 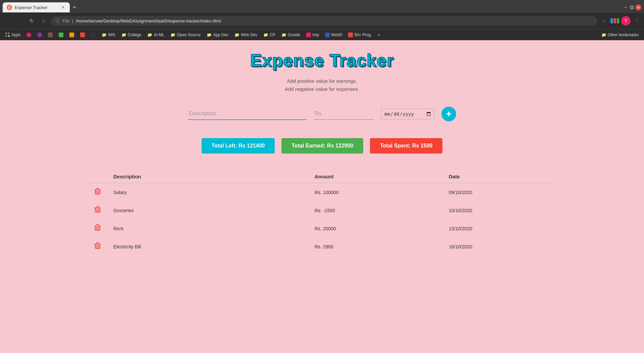 I want to click on bm-icon5, so click(x=72, y=35).